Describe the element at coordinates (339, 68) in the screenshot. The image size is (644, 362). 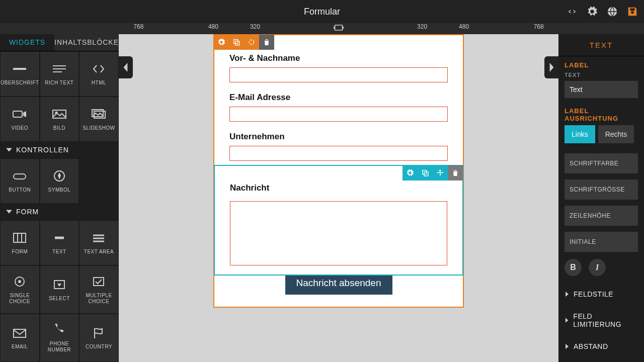
I see `field-name: Vor- & Nachname` at that location.